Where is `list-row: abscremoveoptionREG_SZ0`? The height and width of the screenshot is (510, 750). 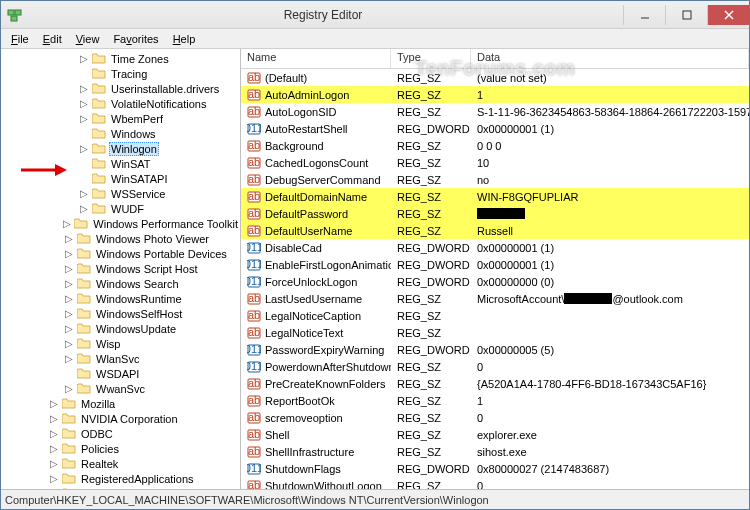
list-row: abscremoveoptionREG_SZ0 is located at coordinates (495, 418).